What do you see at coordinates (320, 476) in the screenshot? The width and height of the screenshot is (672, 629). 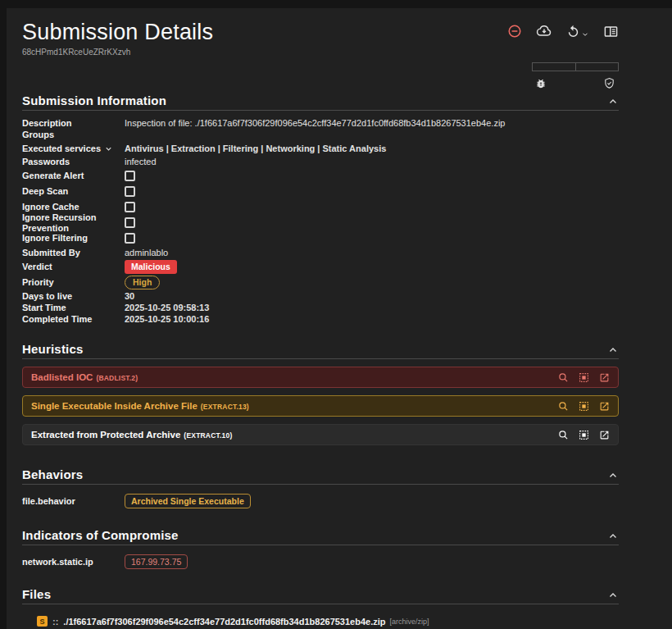 I see `section-header: Behaviors` at bounding box center [320, 476].